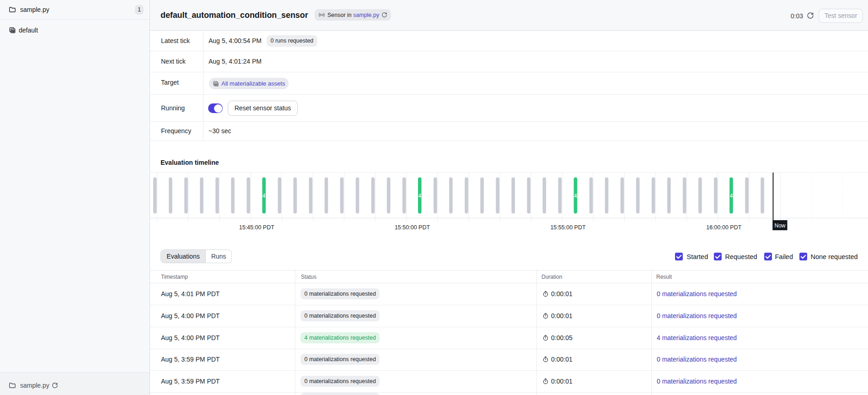 Image resolution: width=868 pixels, height=395 pixels. Describe the element at coordinates (257, 227) in the screenshot. I see `svg-text: 15:45:00 PDT` at that location.